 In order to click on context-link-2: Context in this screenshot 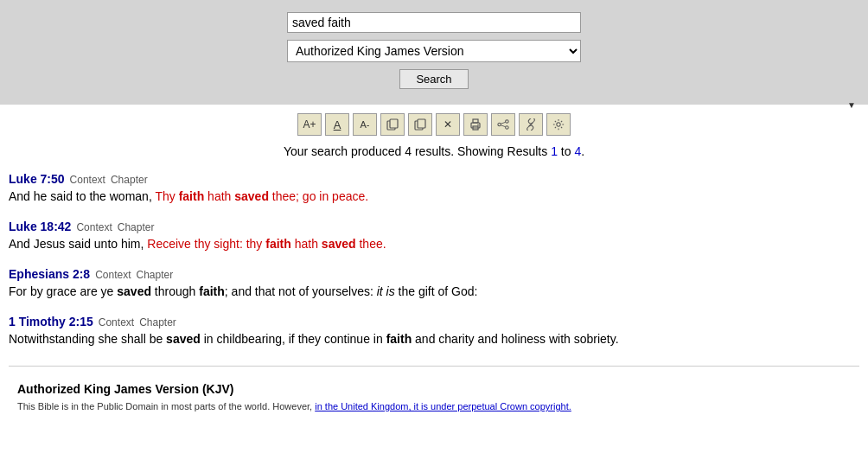, I will do `click(93, 227)`.